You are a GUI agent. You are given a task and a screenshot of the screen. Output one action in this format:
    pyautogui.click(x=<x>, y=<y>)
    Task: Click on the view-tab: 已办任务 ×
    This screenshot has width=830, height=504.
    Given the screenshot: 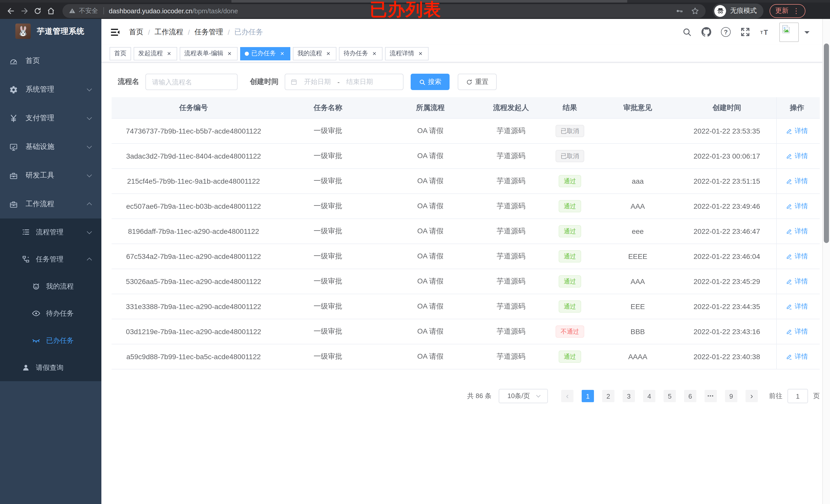 What is the action you would take?
    pyautogui.click(x=265, y=54)
    